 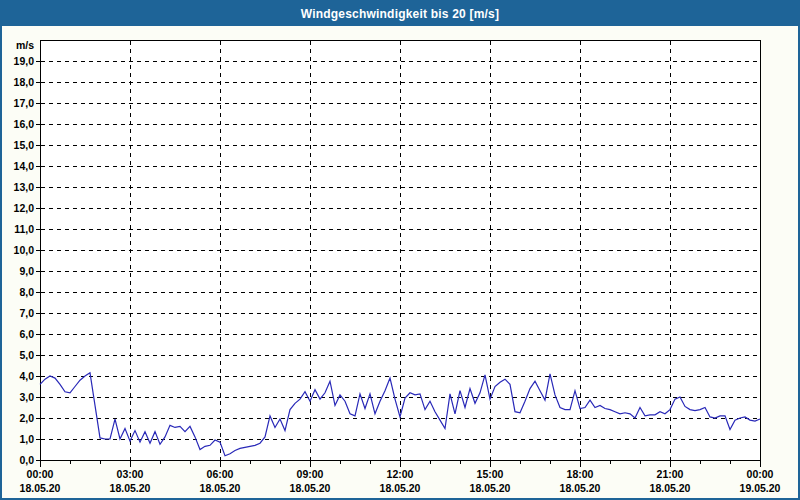 I want to click on y-tick-label: 1,0, so click(x=26, y=439).